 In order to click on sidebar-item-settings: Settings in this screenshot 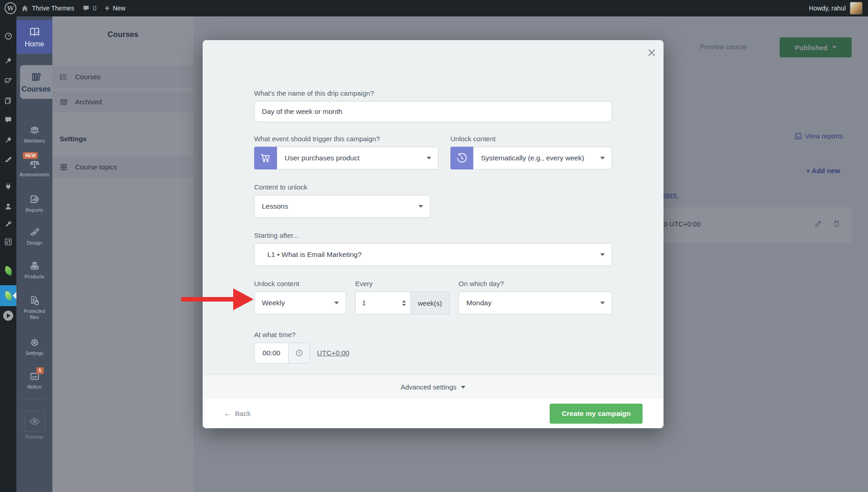, I will do `click(35, 347)`.